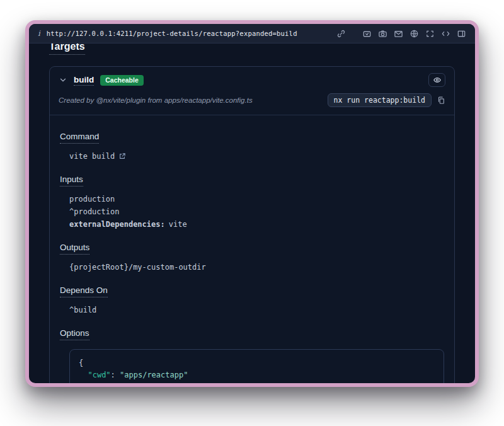 This screenshot has width=504, height=426. I want to click on browser-topbar: i http://127.0.0.1:4211/project-details/…, so click(252, 34).